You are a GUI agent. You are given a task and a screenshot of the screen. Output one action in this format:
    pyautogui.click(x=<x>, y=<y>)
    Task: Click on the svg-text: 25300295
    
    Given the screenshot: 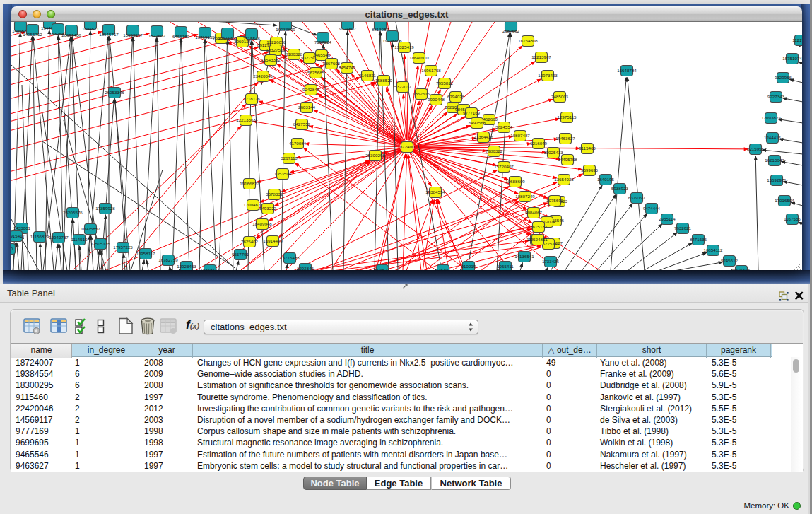 What is the action you would take?
    pyautogui.click(x=375, y=156)
    